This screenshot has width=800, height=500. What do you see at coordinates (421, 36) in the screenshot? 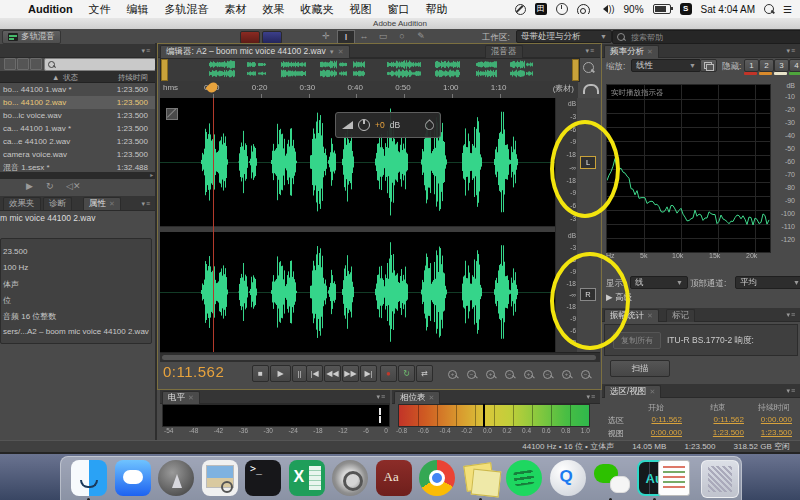
I see `tool-button-5: ✎` at bounding box center [421, 36].